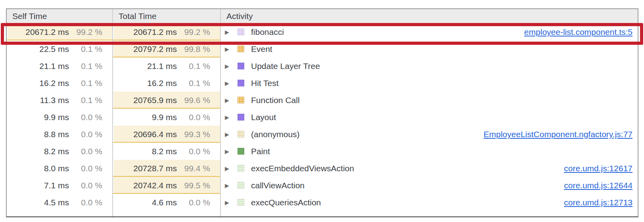  Describe the element at coordinates (429, 66) in the screenshot. I see `activity-cell: ▶ Update Layer Tree` at that location.